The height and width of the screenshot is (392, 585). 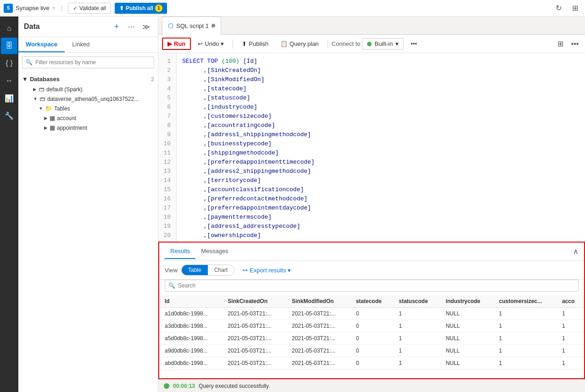 What do you see at coordinates (159, 8) in the screenshot?
I see `publish-badge: 1` at bounding box center [159, 8].